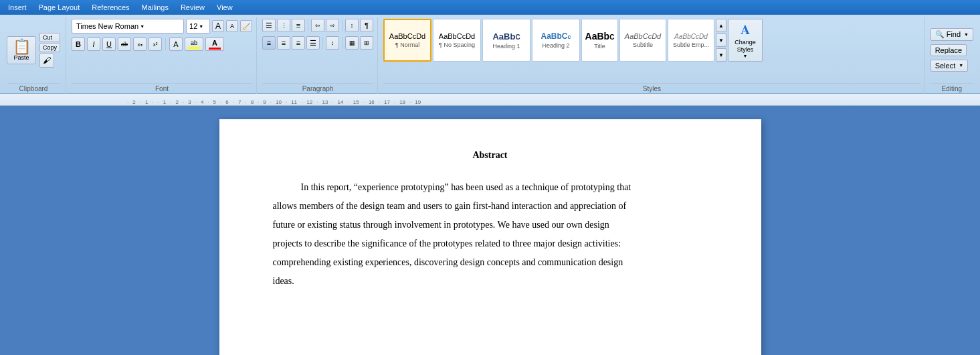 The image size is (980, 355). I want to click on style-title-preview: AaBbC, so click(600, 36).